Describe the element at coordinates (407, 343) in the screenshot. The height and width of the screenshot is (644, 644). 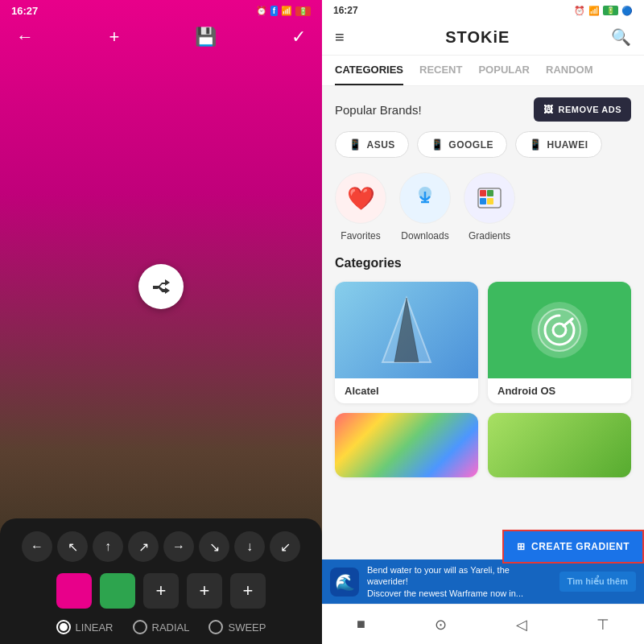
I see `cat-card-alcatel: Alcatel` at that location.